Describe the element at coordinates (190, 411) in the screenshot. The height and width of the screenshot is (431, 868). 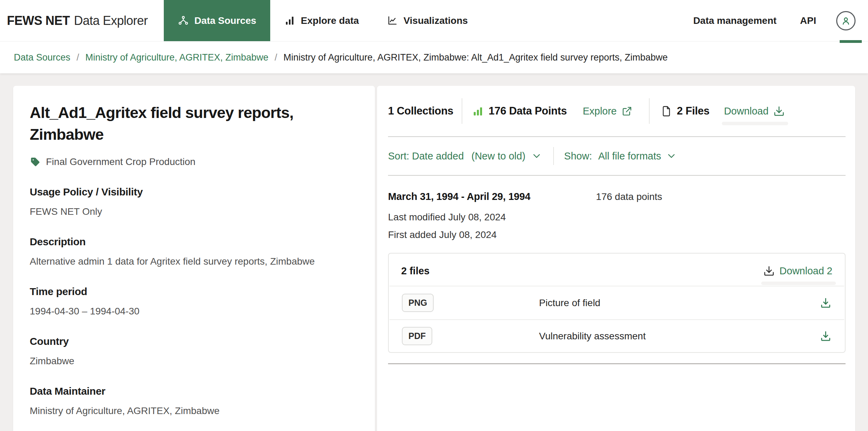
I see `field-value-data-maintainer: Ministry of Agriculture, AGRITEX, Zimbab…` at that location.